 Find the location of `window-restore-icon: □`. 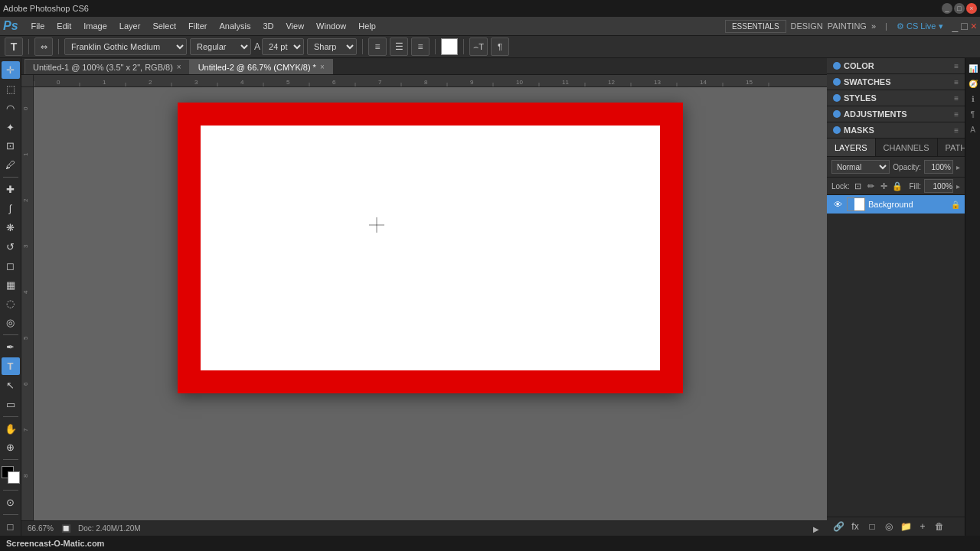

window-restore-icon: □ is located at coordinates (964, 26).